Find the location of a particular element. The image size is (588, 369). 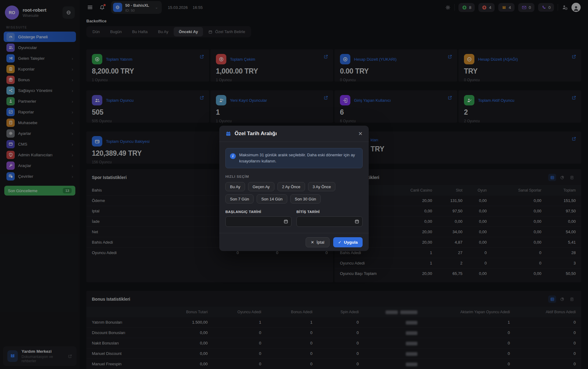

chip-3-months-ago: 3 Ay Önce is located at coordinates (322, 187).